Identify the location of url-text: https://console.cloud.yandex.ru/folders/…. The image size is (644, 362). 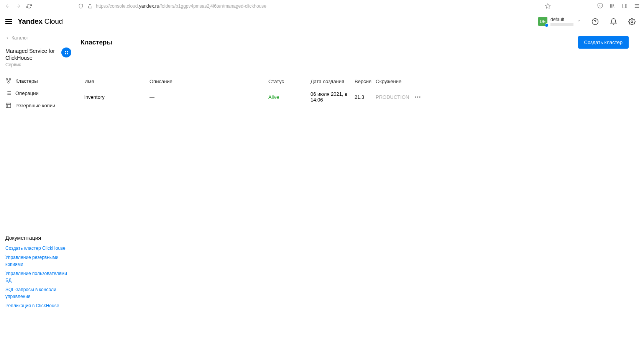
(181, 6).